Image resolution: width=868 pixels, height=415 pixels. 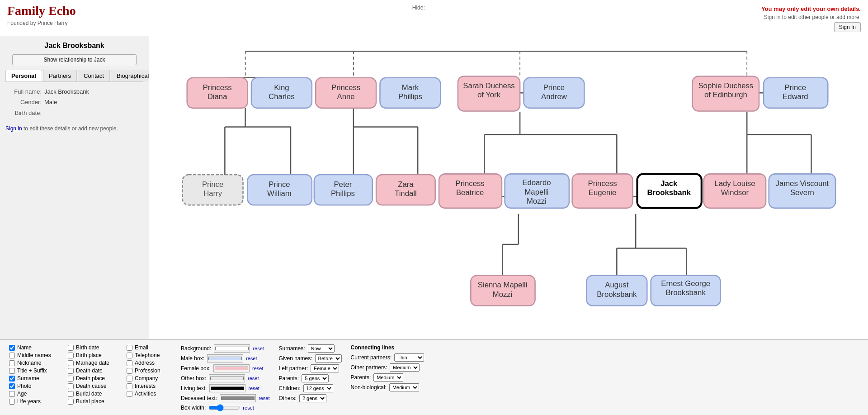 I want to click on show-relationship-button: Show relationship to Jack, so click(x=74, y=60).